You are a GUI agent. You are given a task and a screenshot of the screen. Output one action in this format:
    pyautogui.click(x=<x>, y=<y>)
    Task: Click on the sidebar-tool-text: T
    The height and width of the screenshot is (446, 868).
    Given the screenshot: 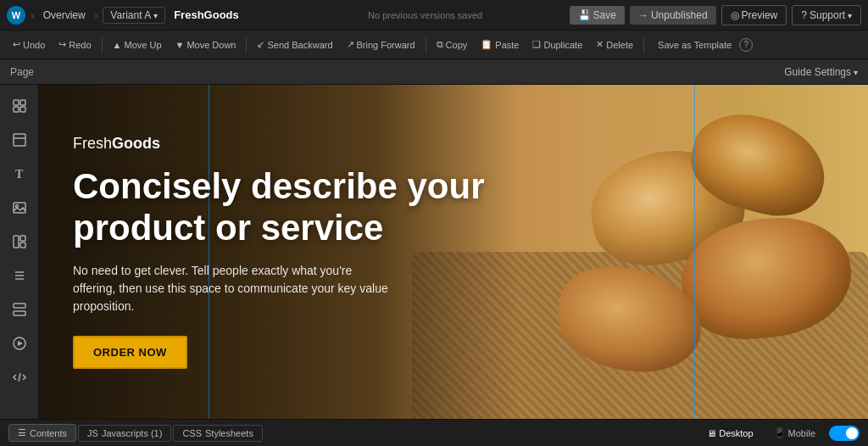 What is the action you would take?
    pyautogui.click(x=19, y=174)
    